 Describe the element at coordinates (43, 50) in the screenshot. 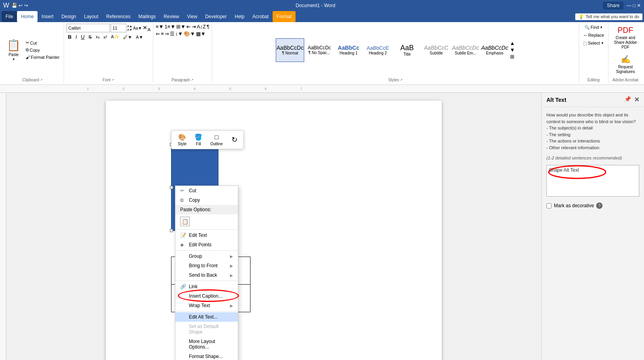

I see `copy-button: ⧉ Copy` at that location.